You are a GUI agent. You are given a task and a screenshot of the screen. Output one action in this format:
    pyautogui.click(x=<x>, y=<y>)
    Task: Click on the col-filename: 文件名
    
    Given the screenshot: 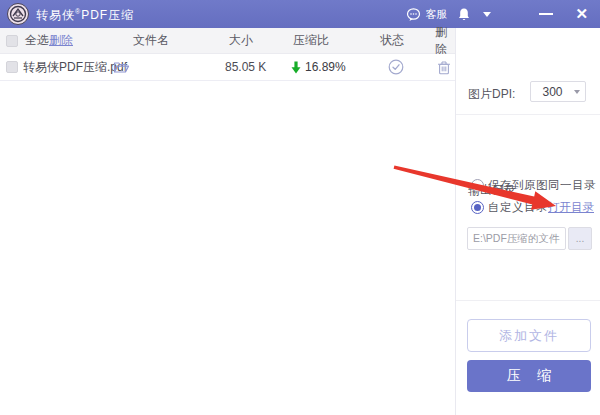 What is the action you would take?
    pyautogui.click(x=151, y=40)
    